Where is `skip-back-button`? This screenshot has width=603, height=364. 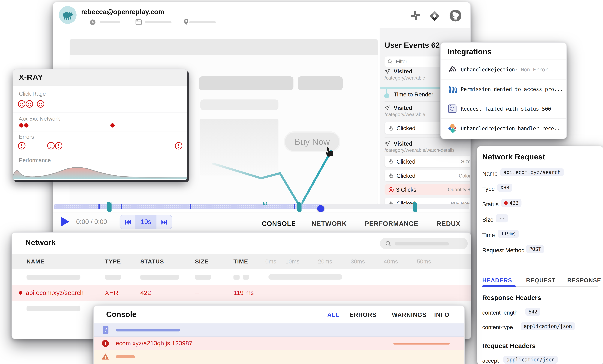
skip-back-button is located at coordinates (128, 222).